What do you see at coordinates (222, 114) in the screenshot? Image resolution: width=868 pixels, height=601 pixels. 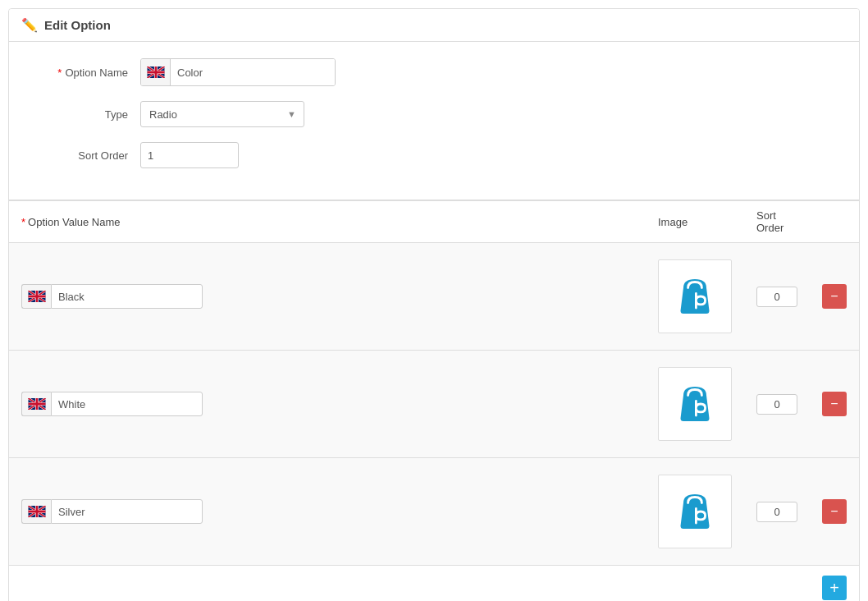 I see `type-select-wrapper: Radio Checkbox Select Text ▼` at bounding box center [222, 114].